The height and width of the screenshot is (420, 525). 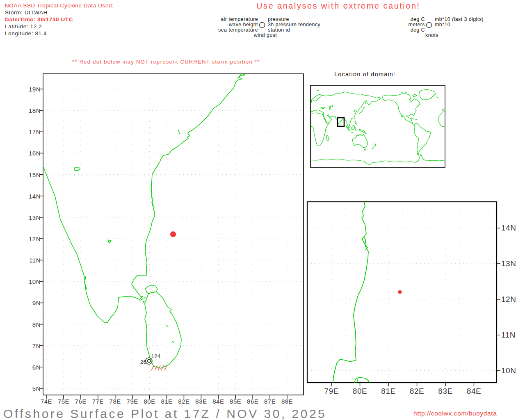 What do you see at coordinates (270, 401) in the screenshot?
I see `lon-tick-label: 87E` at bounding box center [270, 401].